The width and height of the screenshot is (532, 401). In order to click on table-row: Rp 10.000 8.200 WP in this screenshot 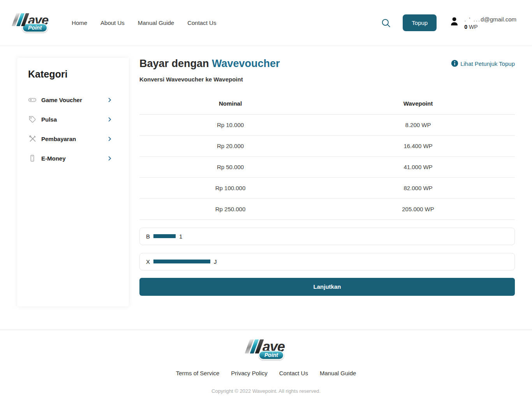, I will do `click(327, 125)`.